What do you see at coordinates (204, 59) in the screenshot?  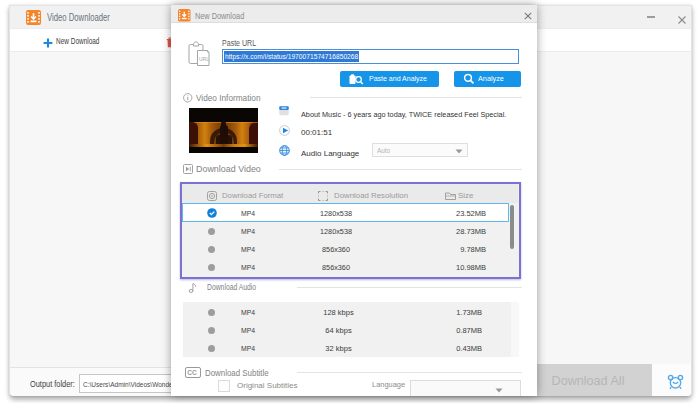 I see `svg-text: URL` at bounding box center [204, 59].